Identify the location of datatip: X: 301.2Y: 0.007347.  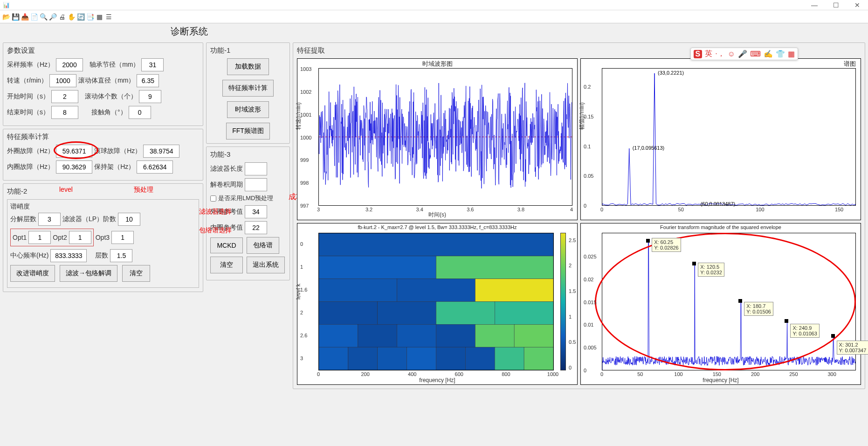
(852, 348).